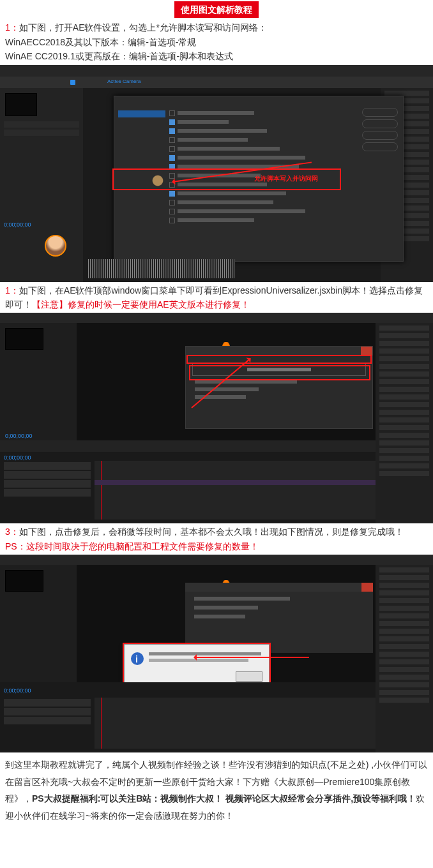 This screenshot has width=433, height=868. Describe the element at coordinates (404, 423) in the screenshot. I see `side-panels` at that location.